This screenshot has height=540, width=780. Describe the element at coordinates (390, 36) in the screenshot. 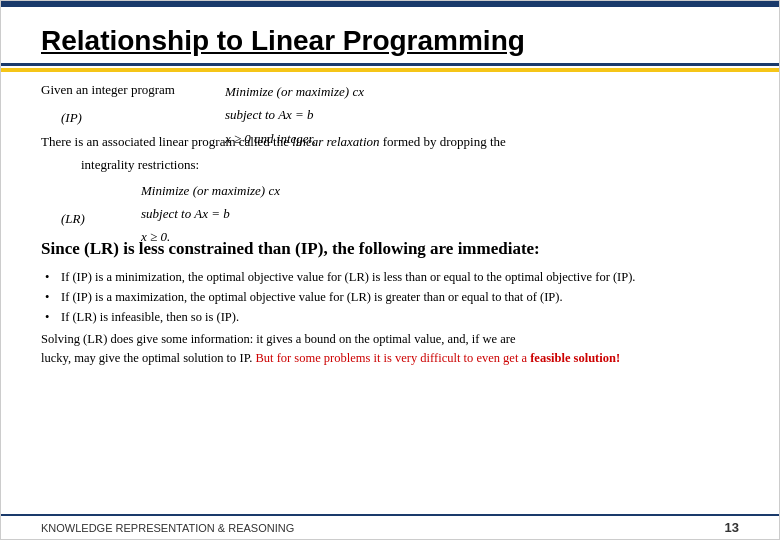

I see `title-section: Relationship to Linear Programming` at that location.